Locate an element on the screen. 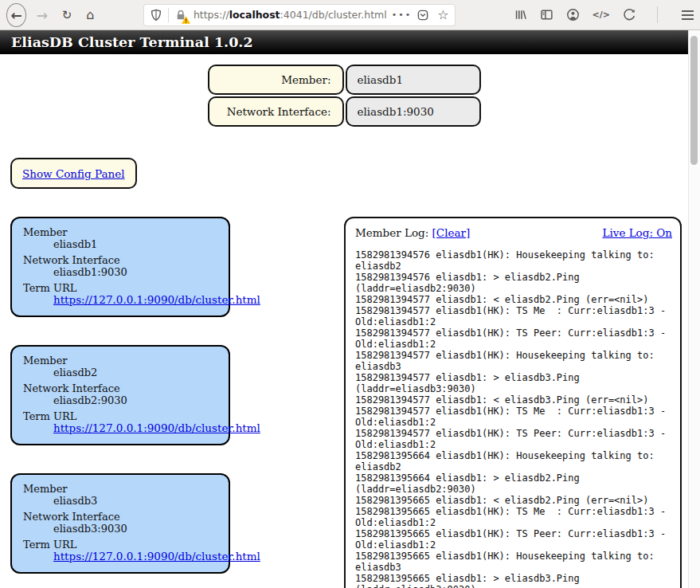  member-row: Member: is located at coordinates (344, 80).